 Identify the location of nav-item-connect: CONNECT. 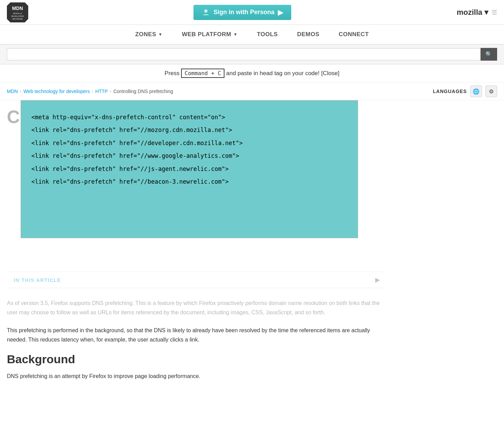
(354, 34).